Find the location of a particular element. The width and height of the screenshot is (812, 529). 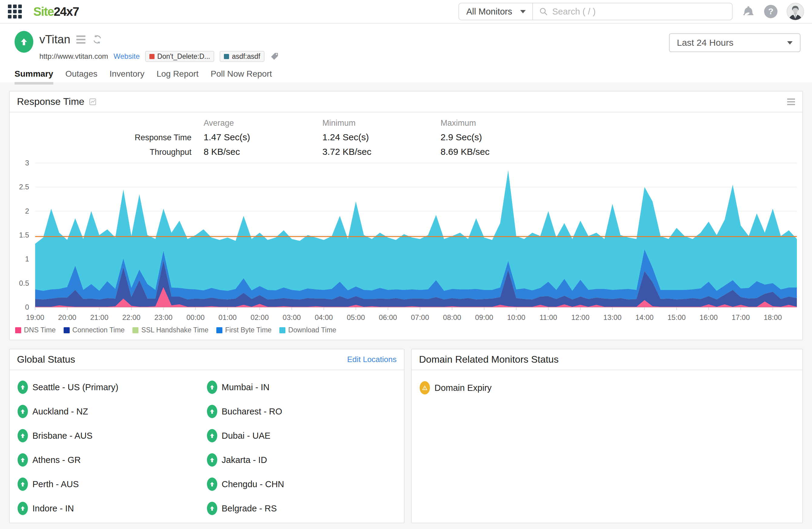

location-item: Belgrade - RS is located at coordinates (302, 508).